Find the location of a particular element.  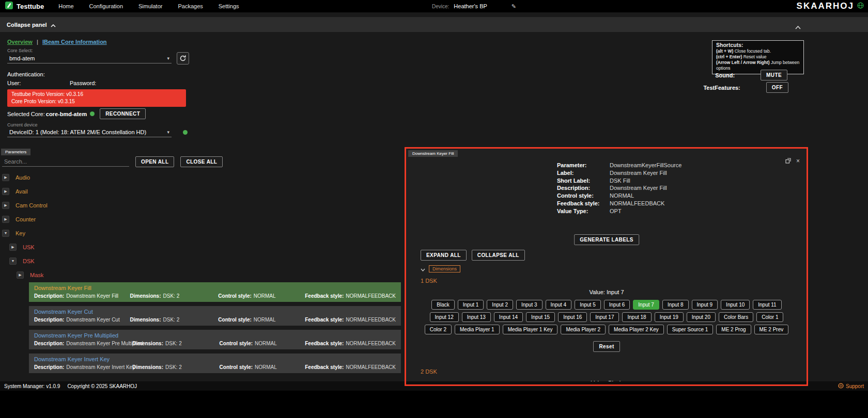

chevron-down-icon: ▾ is located at coordinates (168, 58).